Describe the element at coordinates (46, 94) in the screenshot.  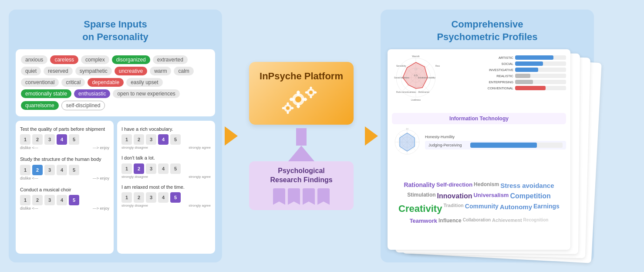
I see `tag-item: emotionally stable` at that location.